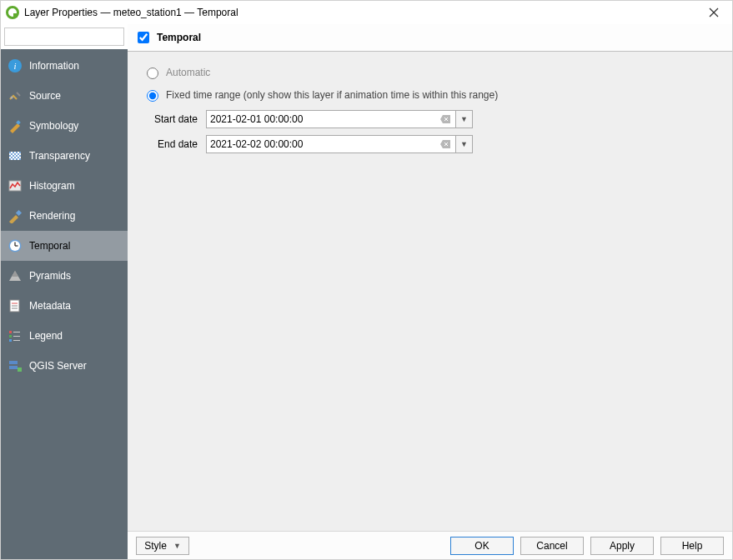  What do you see at coordinates (178, 38) in the screenshot?
I see `panel-heading: Temporal` at bounding box center [178, 38].